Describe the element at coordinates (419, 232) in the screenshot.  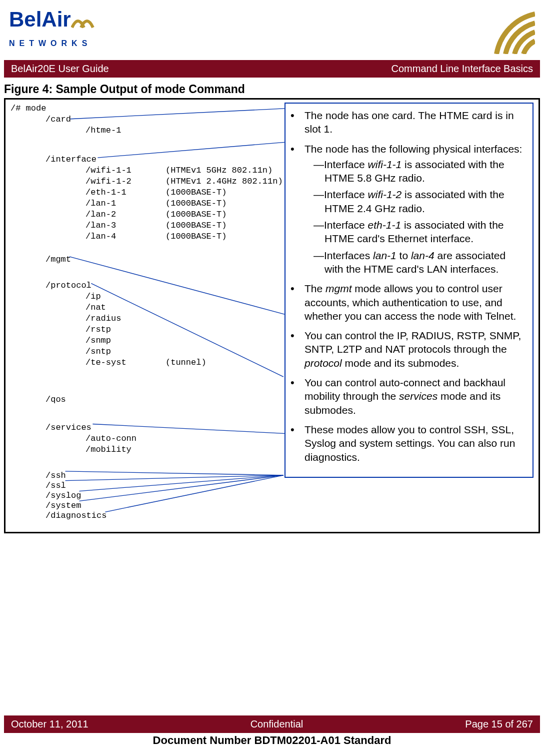
I see `note-2-sub-3: Interface eth-1-1 is associated with the…` at that location.